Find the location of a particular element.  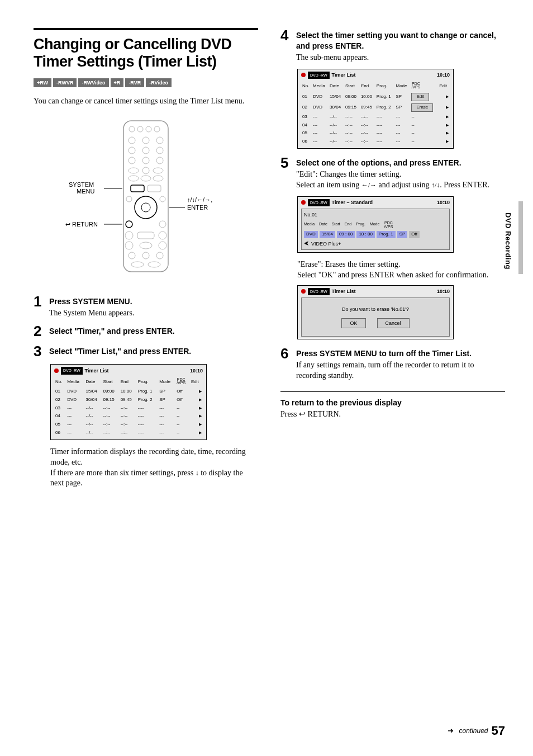

dvd-rw-badge: DVD -RW is located at coordinates (318, 75).